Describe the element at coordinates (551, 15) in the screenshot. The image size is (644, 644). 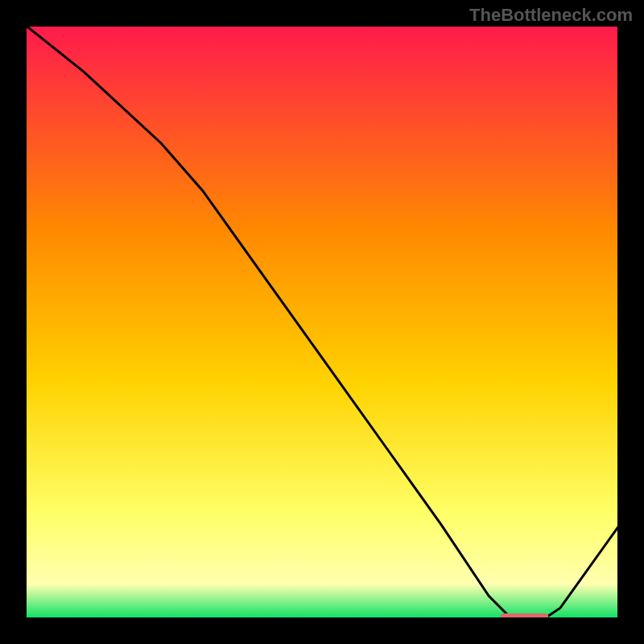
I see `watermark-text: TheBottleneck.com` at that location.